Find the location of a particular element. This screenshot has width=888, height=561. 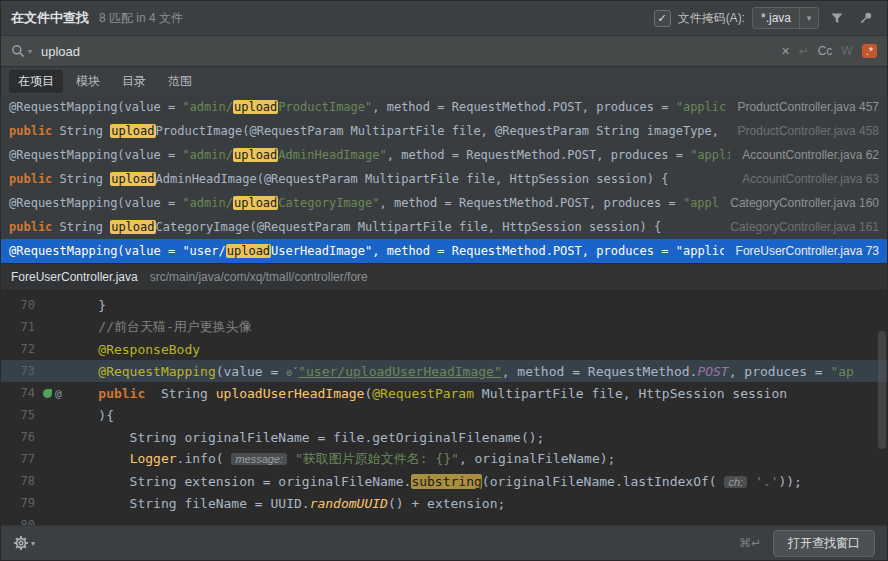

result-row: public String uploadAdminHeadImage(@Requ… is located at coordinates (444, 179).